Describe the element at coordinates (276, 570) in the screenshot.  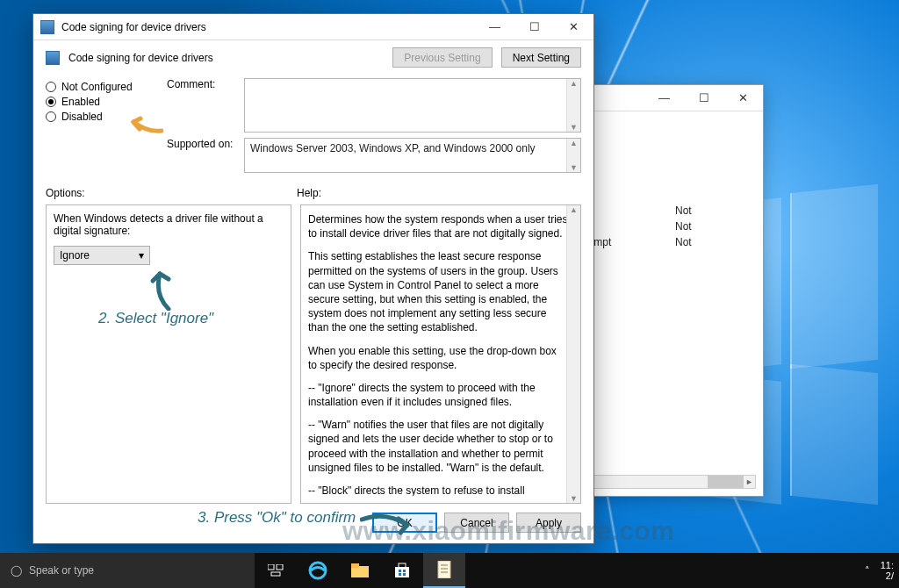
I see `task-view-button` at that location.